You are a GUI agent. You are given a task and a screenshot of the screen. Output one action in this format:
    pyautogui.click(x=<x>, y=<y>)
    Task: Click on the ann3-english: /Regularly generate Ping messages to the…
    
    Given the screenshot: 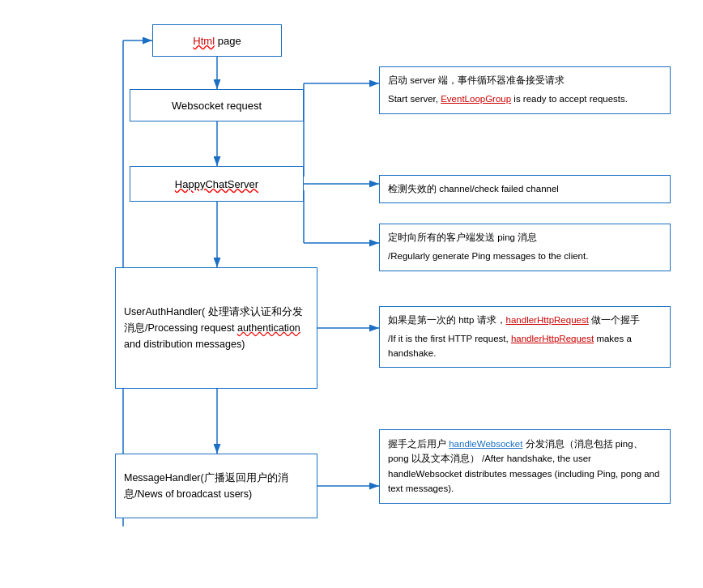 What is the action you would take?
    pyautogui.click(x=525, y=256)
    